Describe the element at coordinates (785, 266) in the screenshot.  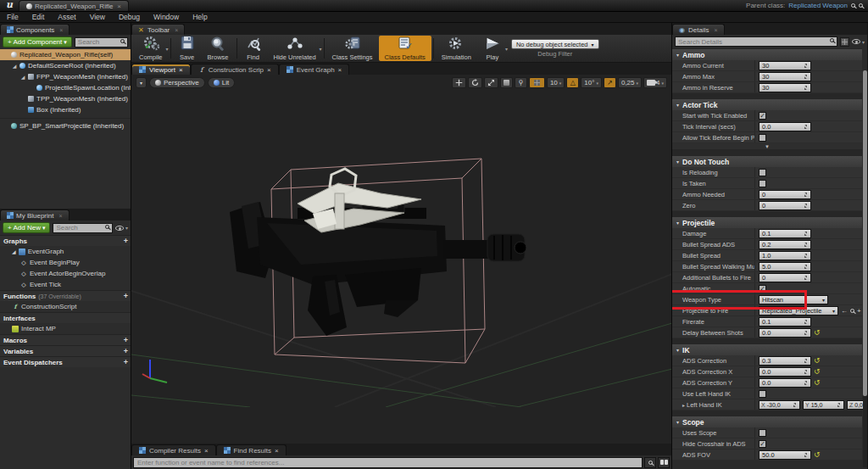
I see `number-field: 5.0` at that location.